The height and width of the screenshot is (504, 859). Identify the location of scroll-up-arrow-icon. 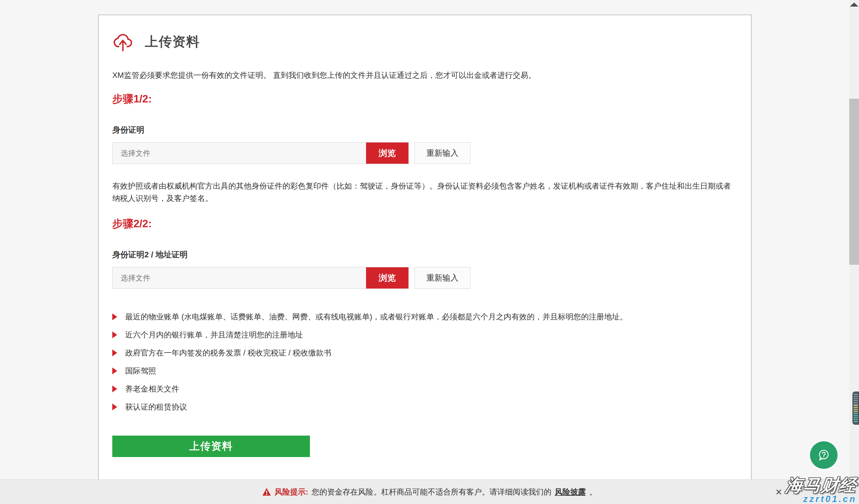
(854, 5).